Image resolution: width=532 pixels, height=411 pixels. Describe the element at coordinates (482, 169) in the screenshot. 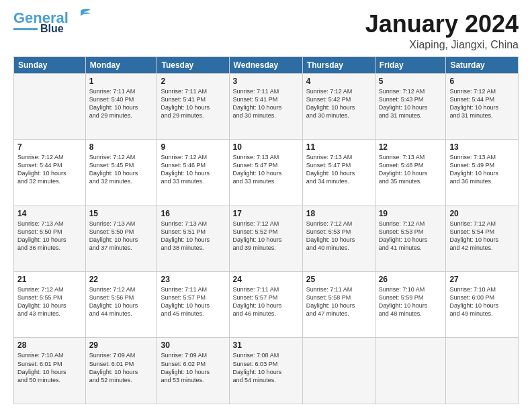

I see `day-content: Sunrise: 7:13 AM Sunset: 5:49 PM Dayligh…` at that location.